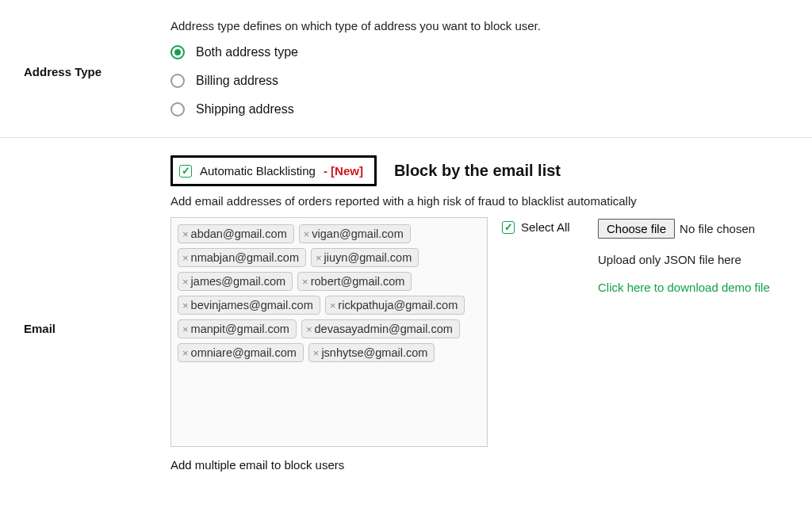 The image size is (812, 512). I want to click on automatic-blacklisting-label: Automatic Blacklisting, so click(258, 171).